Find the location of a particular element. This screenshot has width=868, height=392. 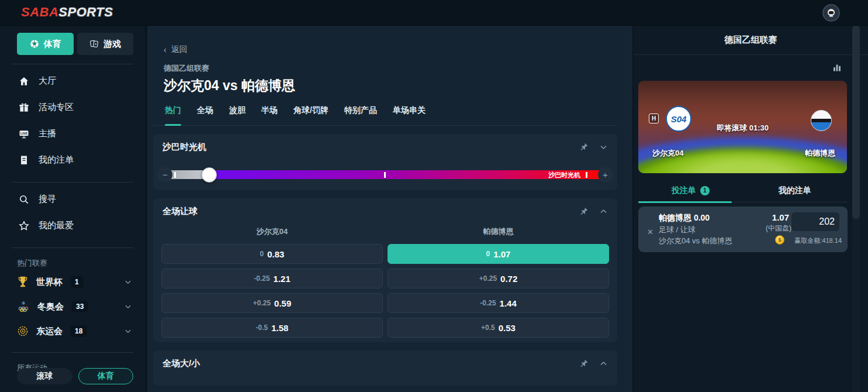

stake-input is located at coordinates (815, 222).